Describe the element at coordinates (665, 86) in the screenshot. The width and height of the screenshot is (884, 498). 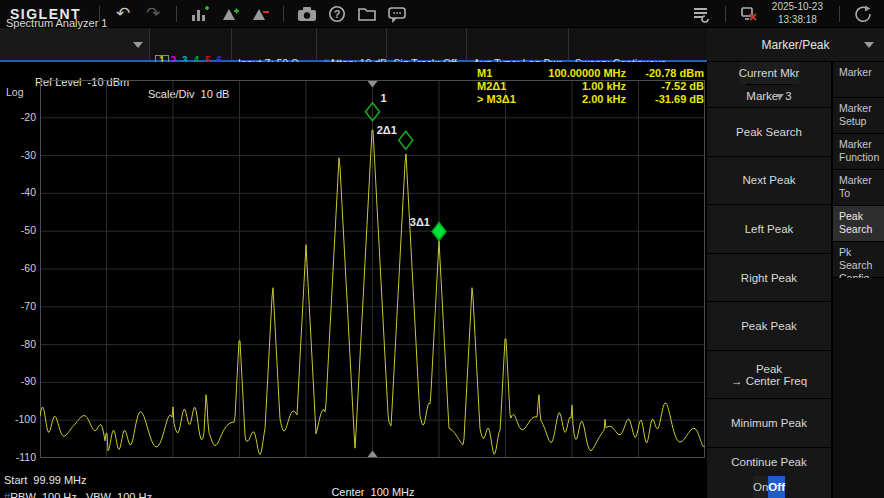
I see `marker-amplitude: -7.52 dB` at that location.